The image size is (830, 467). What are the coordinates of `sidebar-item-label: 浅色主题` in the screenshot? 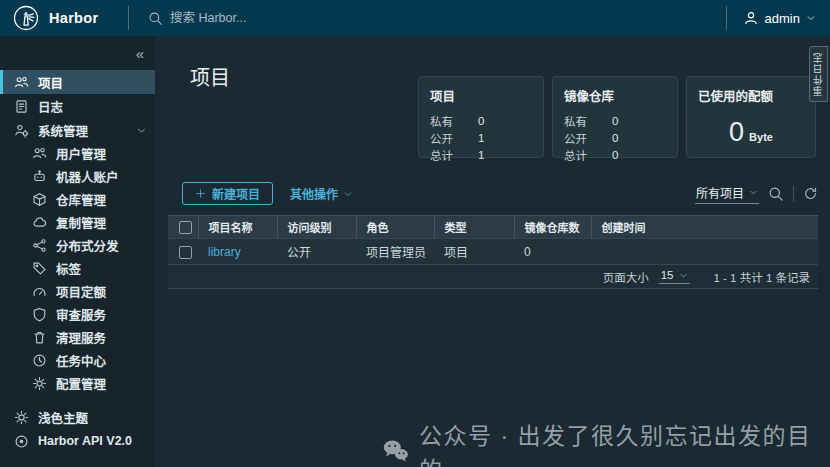 It's located at (63, 418).